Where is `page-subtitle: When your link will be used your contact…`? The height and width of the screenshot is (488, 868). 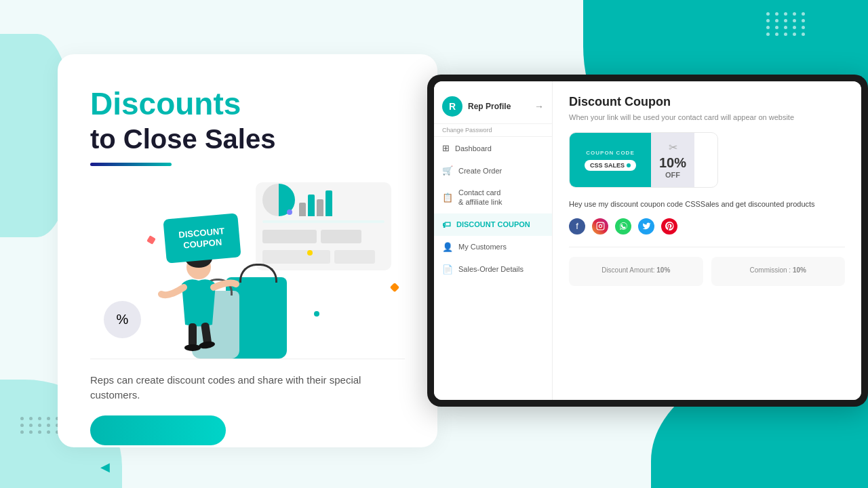
page-subtitle: When your link will be used your contact… is located at coordinates (707, 117).